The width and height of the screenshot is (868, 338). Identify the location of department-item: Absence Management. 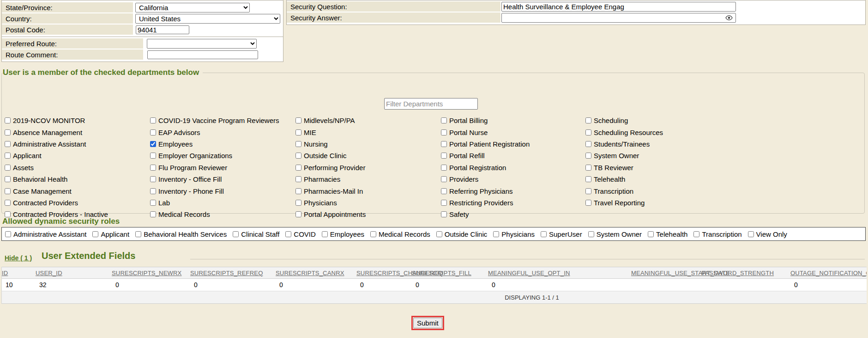
(77, 132).